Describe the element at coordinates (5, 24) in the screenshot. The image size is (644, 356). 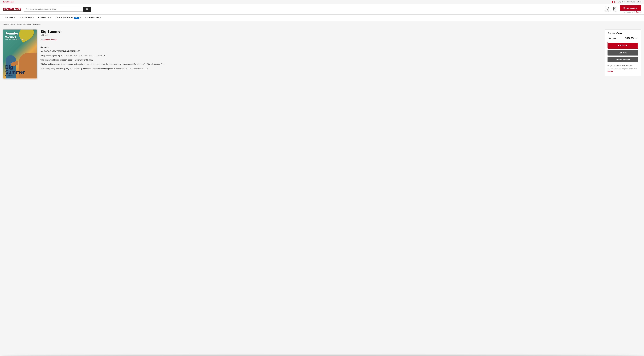
I see `breadcrumb-home: Home` at that location.